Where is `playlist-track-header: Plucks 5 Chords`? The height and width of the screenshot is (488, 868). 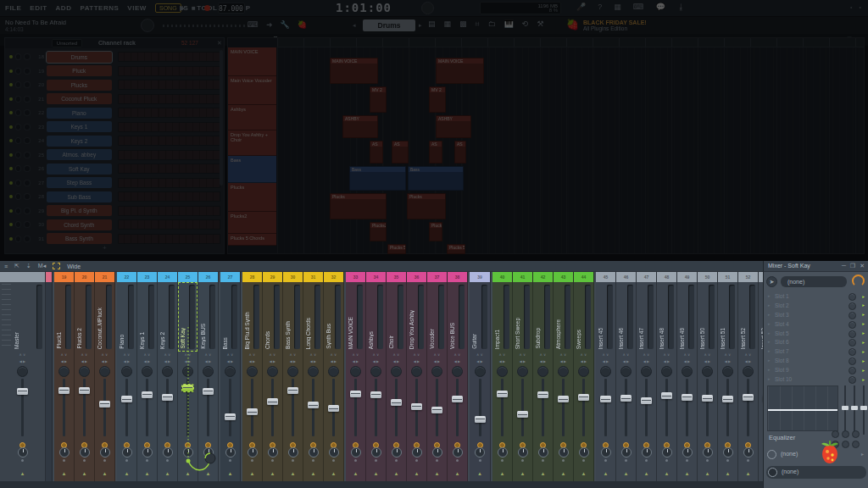
playlist-track-header: Plucks 5 Chords is located at coordinates (253, 240).